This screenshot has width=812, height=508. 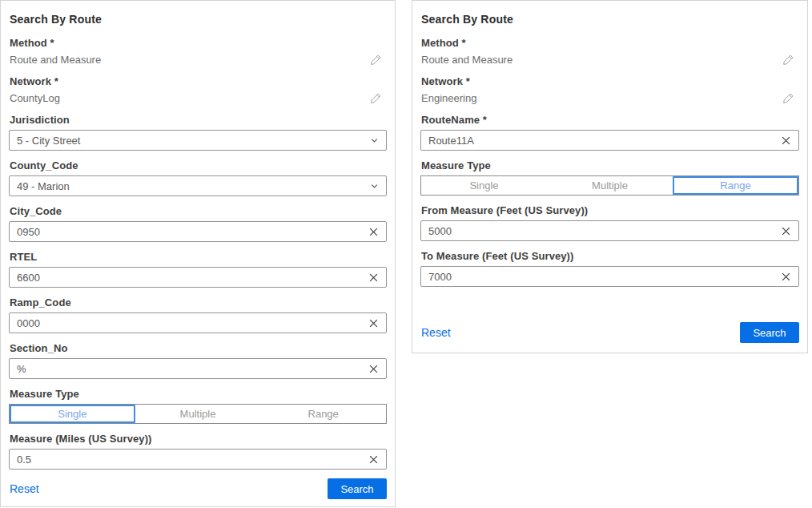 What do you see at coordinates (610, 120) in the screenshot?
I see `routename-label: RouteName *` at bounding box center [610, 120].